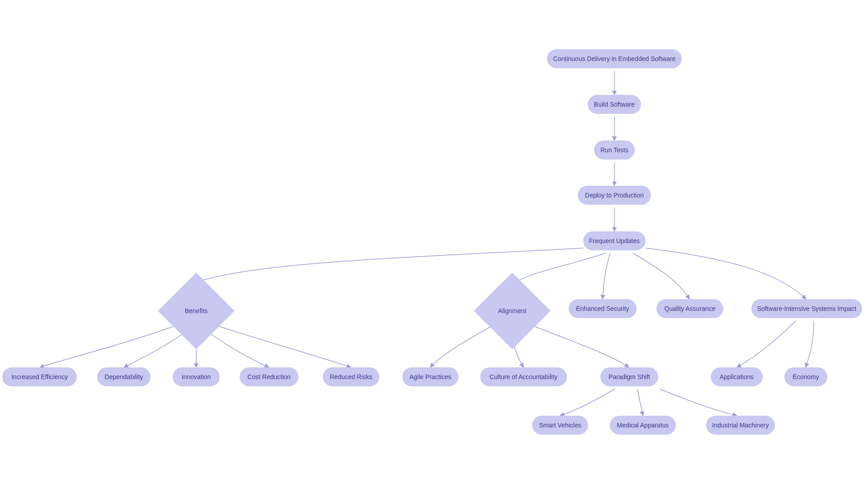  I want to click on node-alignment: Alignment, so click(512, 311).